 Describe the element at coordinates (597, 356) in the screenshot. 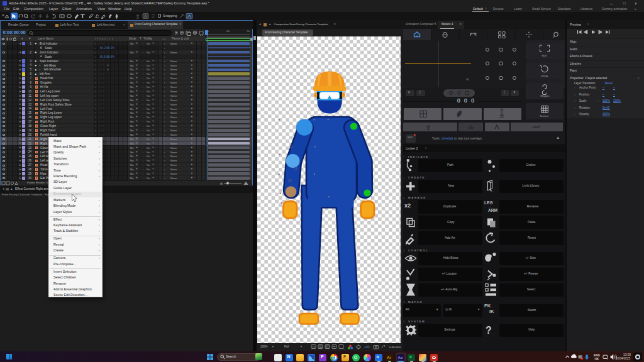

I see `svg-text: ENG` at that location.